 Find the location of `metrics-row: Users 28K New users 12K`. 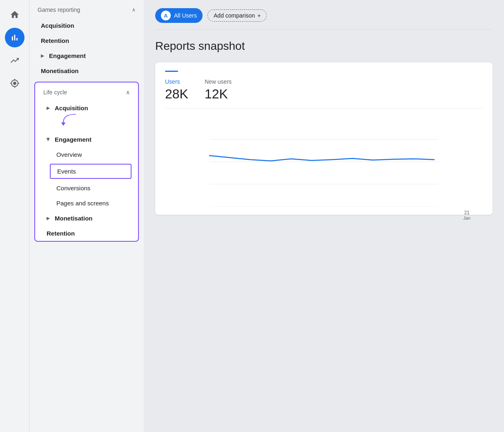

metrics-row: Users 28K New users 12K is located at coordinates (324, 94).